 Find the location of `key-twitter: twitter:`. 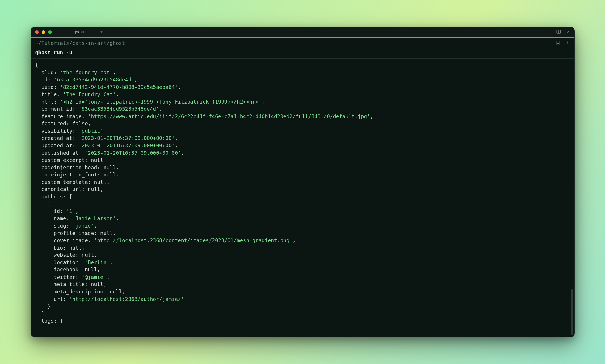

key-twitter: twitter: is located at coordinates (66, 277).